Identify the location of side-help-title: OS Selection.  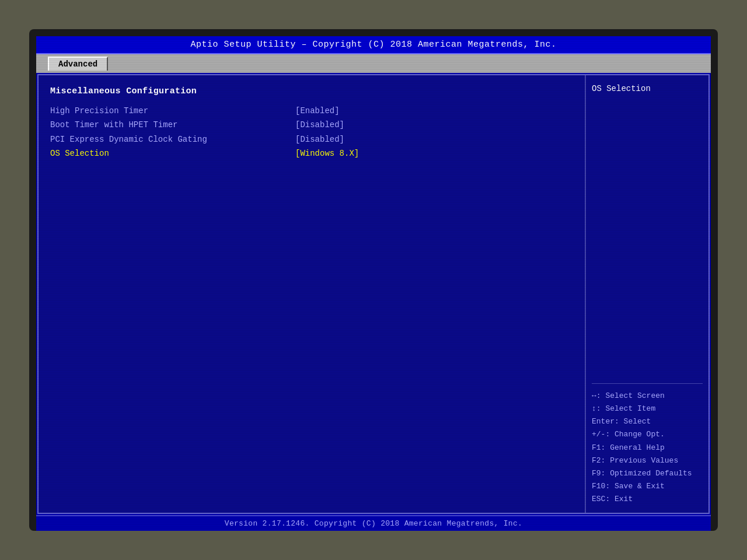
(647, 89).